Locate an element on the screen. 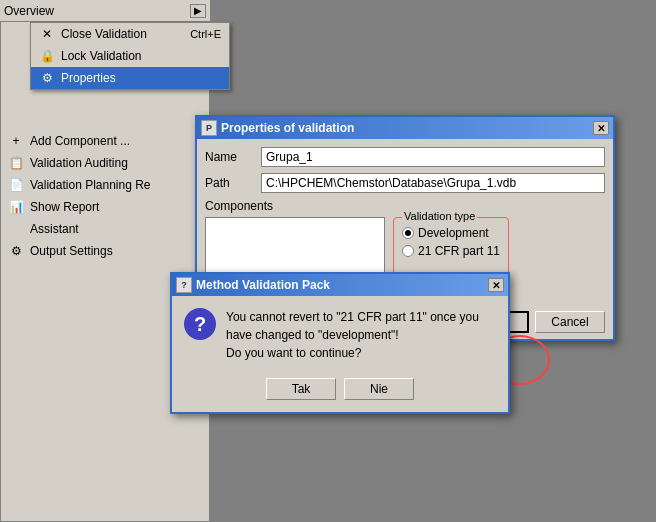 Image resolution: width=656 pixels, height=522 pixels. lock-validation-icon: 🔒 is located at coordinates (47, 56).